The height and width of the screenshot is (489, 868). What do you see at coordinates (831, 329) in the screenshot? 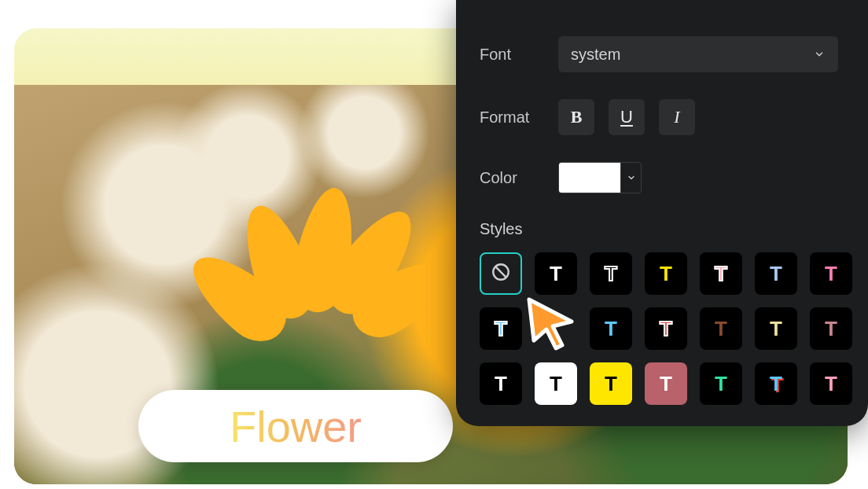
I see `style-tile-rose: T` at bounding box center [831, 329].